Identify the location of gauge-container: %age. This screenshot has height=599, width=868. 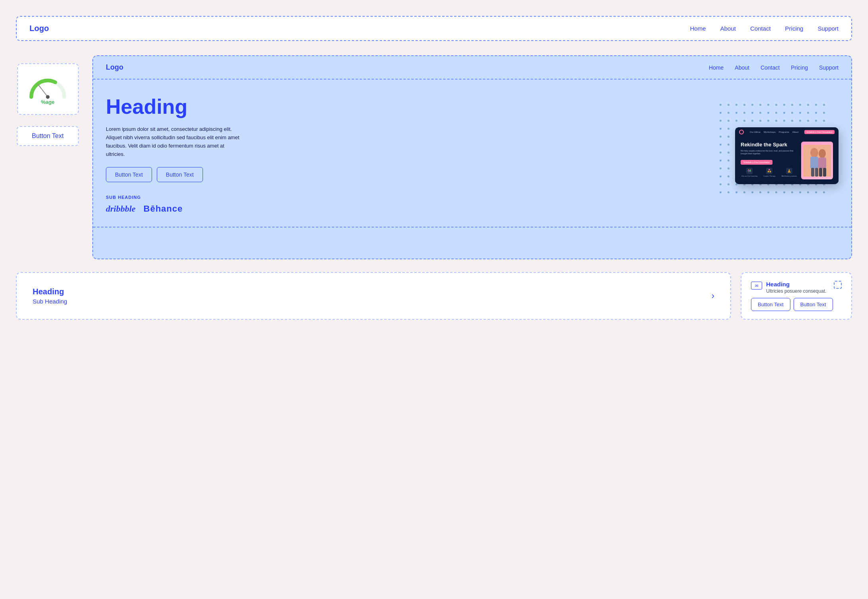
(48, 89).